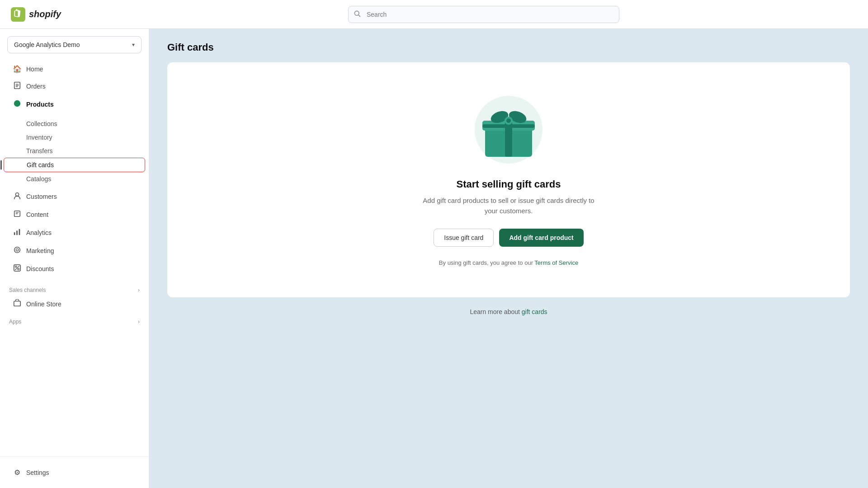  I want to click on page-title: Gift cards, so click(509, 47).